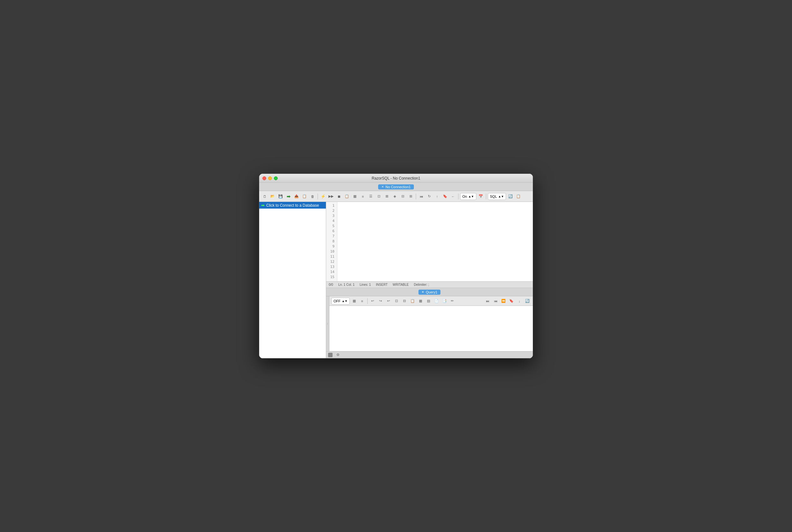 The image size is (792, 532). I want to click on line-number: 4, so click(332, 221).